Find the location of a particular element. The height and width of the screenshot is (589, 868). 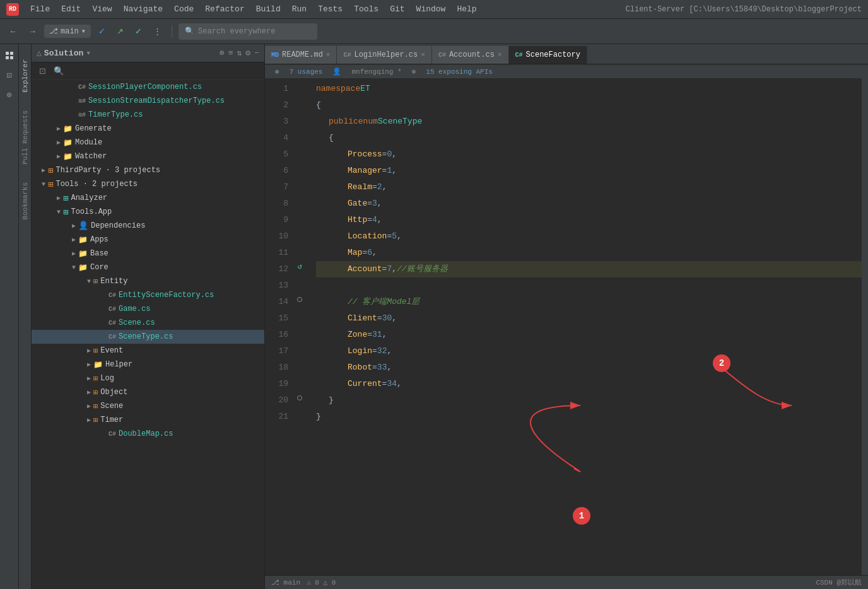

tree-icon-arrows: ⇅ is located at coordinates (240, 53).